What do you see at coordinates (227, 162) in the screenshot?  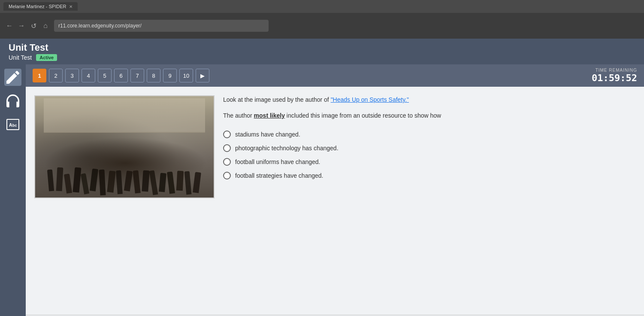 I see `radio-c` at bounding box center [227, 162].